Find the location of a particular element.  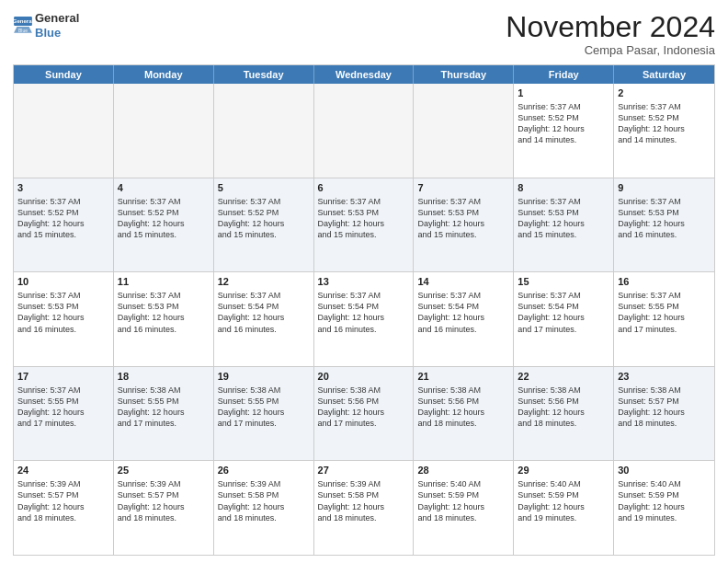

day-number: 21 is located at coordinates (463, 377).